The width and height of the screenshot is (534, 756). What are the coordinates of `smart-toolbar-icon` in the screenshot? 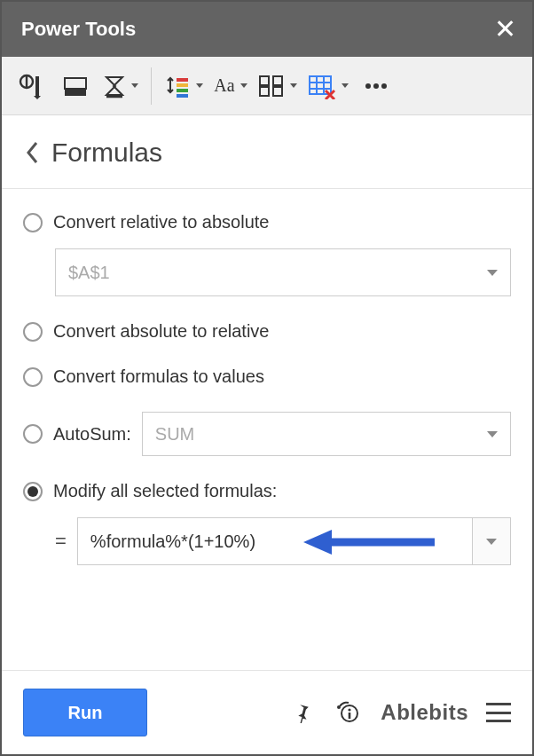 It's located at (31, 86).